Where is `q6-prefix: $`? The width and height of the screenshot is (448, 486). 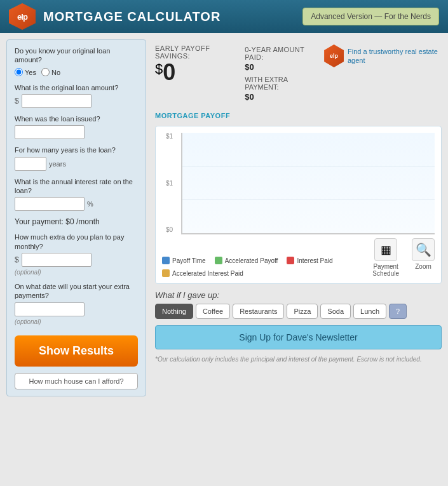
q6-prefix: $ is located at coordinates (17, 260).